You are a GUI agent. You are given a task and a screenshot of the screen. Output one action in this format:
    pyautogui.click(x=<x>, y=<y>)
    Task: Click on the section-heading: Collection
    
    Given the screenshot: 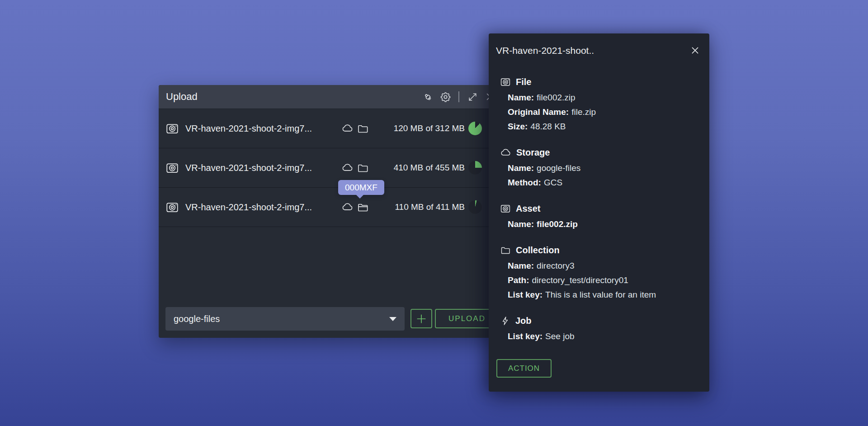 What is the action you would take?
    pyautogui.click(x=538, y=251)
    